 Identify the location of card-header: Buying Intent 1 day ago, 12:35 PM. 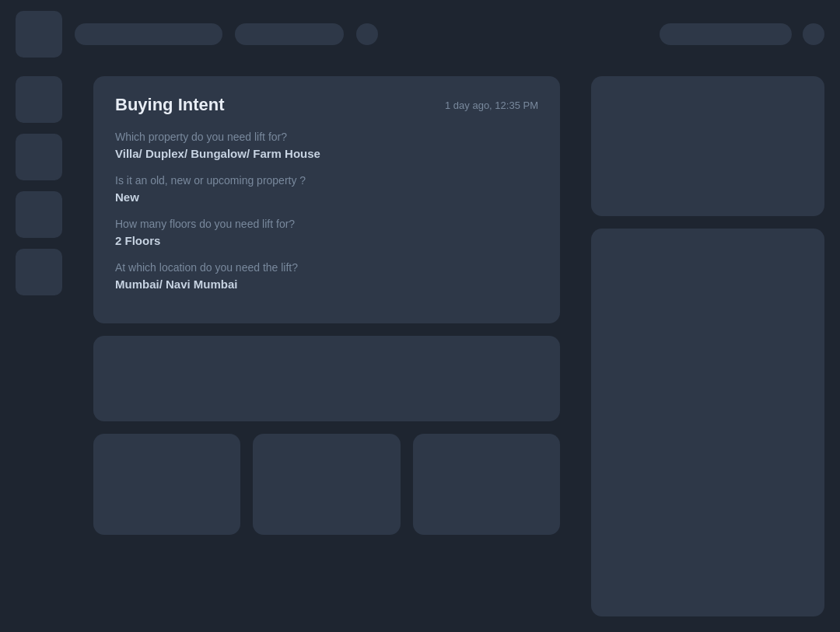
(327, 105).